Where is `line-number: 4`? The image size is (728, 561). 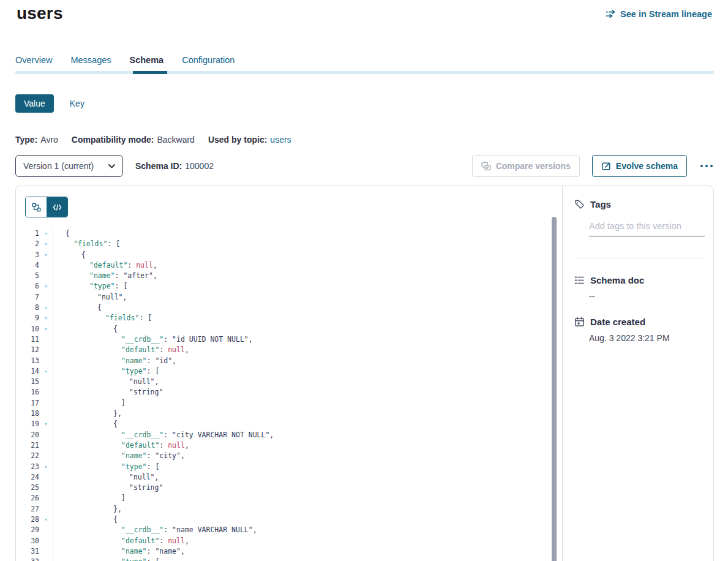
line-number: 4 is located at coordinates (28, 266).